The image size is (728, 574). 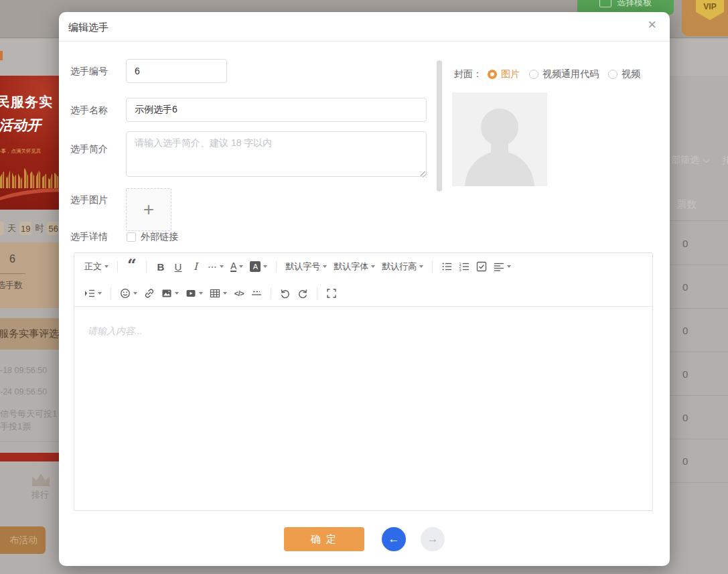 I want to click on external-link-checkbox, so click(x=131, y=237).